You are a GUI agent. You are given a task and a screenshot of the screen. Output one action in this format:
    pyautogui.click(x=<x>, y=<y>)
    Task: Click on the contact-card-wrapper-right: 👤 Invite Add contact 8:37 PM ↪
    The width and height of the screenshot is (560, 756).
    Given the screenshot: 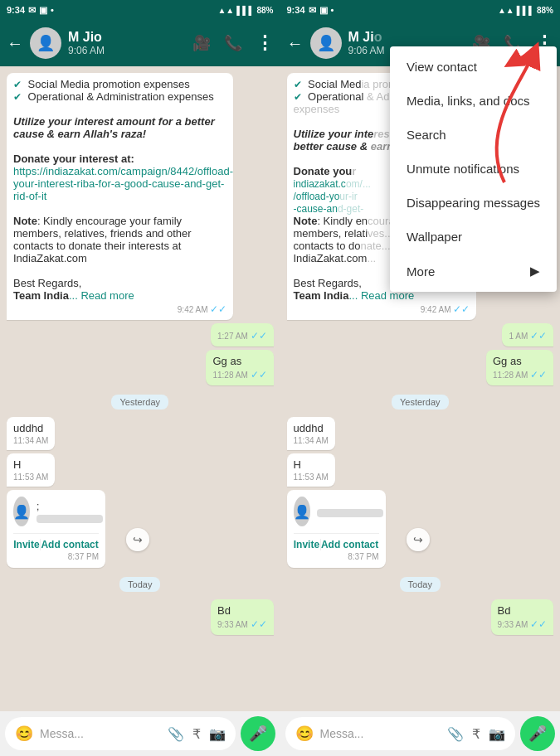 What is the action you would take?
    pyautogui.click(x=345, y=529)
    